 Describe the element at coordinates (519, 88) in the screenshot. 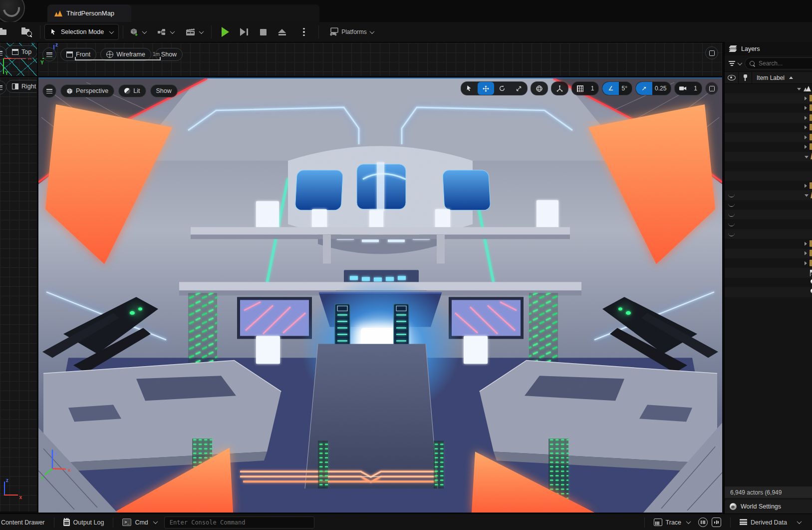

I see `scale-tool-button` at that location.